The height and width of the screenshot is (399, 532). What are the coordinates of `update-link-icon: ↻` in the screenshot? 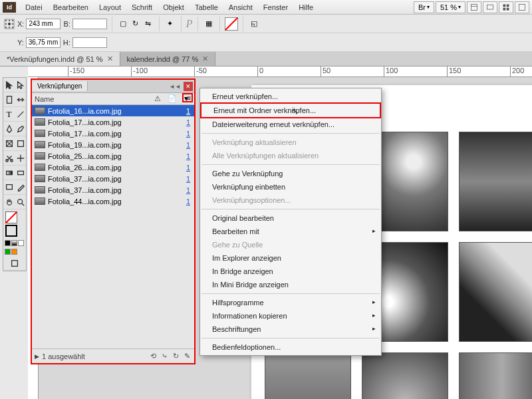 It's located at (176, 356).